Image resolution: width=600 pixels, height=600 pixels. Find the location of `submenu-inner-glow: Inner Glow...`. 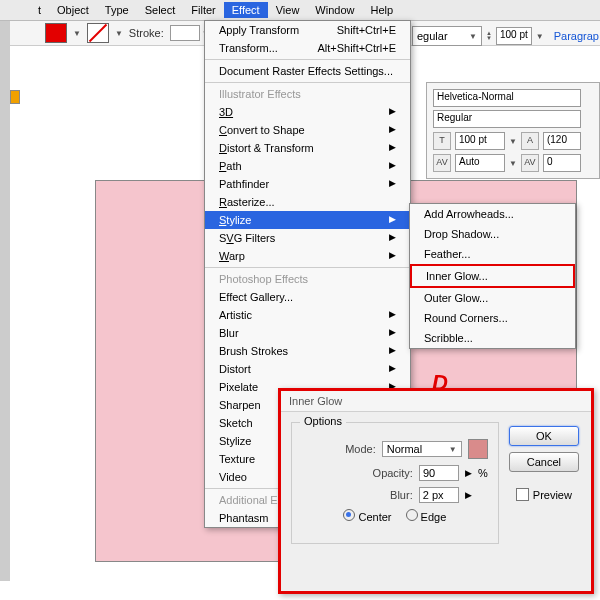

submenu-inner-glow: Inner Glow... is located at coordinates (492, 276).